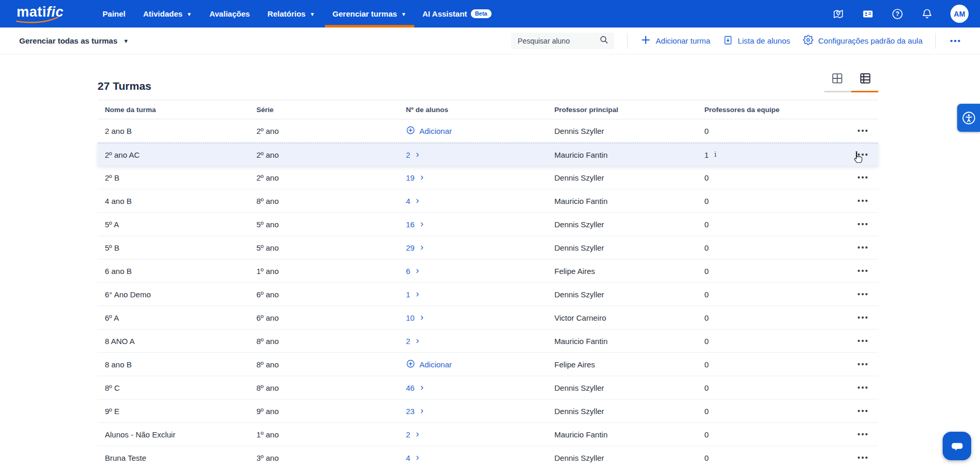 This screenshot has height=467, width=980. Describe the element at coordinates (415, 388) in the screenshot. I see `student-count-link: 46 ›` at that location.